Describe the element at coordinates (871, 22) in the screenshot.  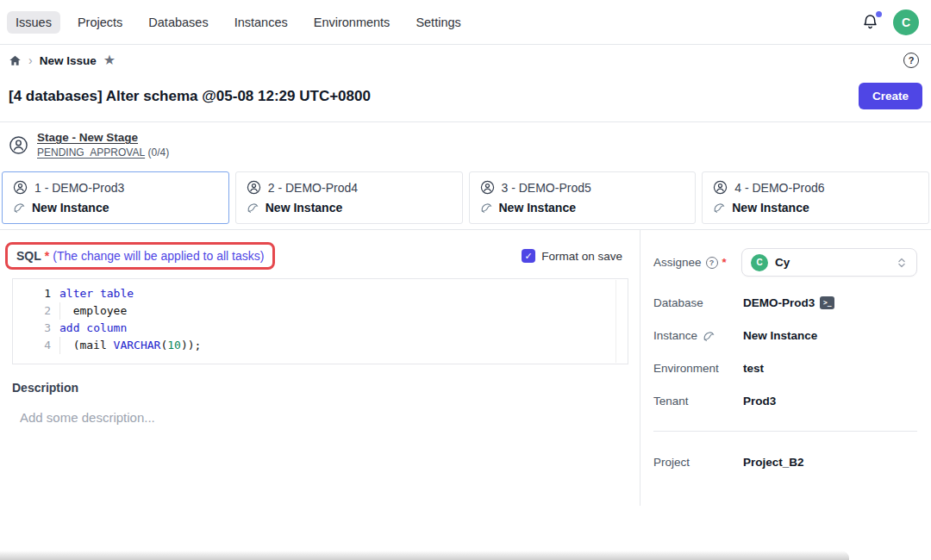
I see `notification-bell-icon` at that location.